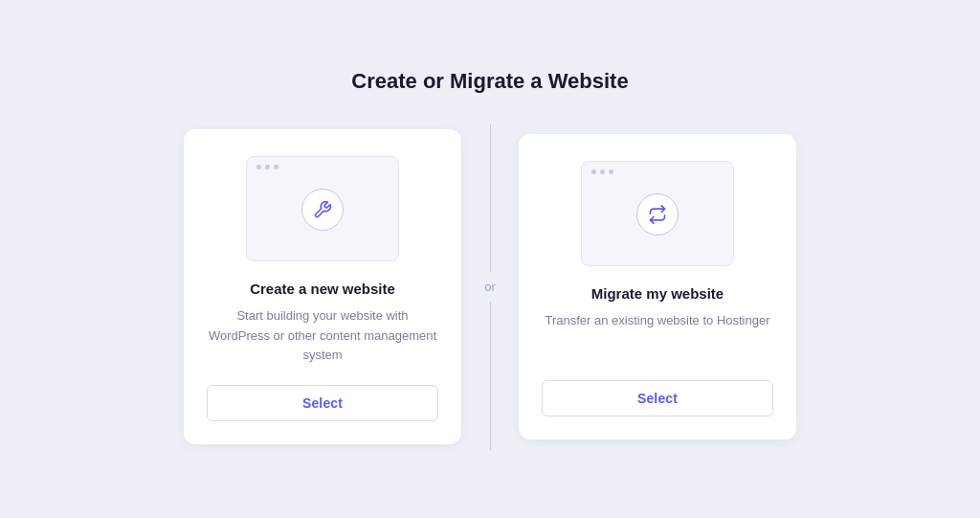  I want to click on create-select-button: Select, so click(323, 403).